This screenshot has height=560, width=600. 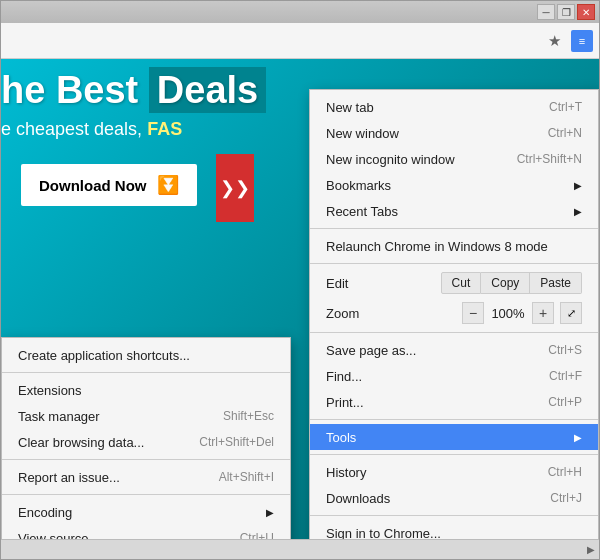 What do you see at coordinates (454, 472) in the screenshot?
I see `menu-item-history: History Ctrl+H` at bounding box center [454, 472].